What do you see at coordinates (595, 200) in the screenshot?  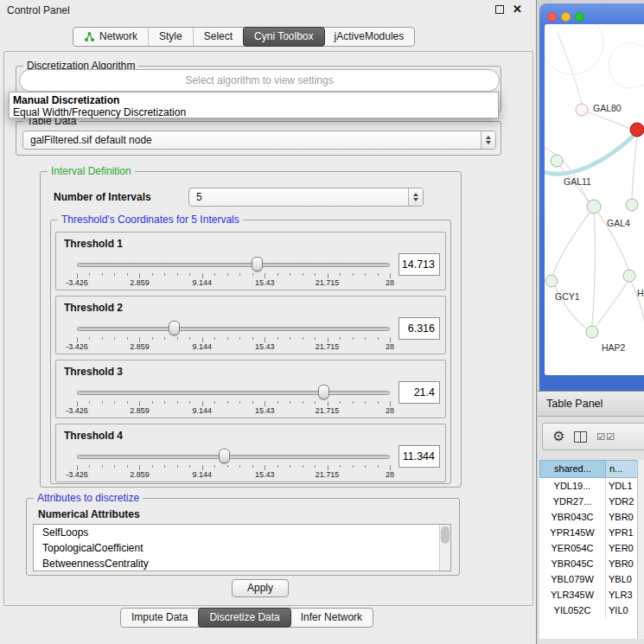 I see `network-canvas: GAL80GAL11GAL4GCY1HHAP2` at bounding box center [595, 200].